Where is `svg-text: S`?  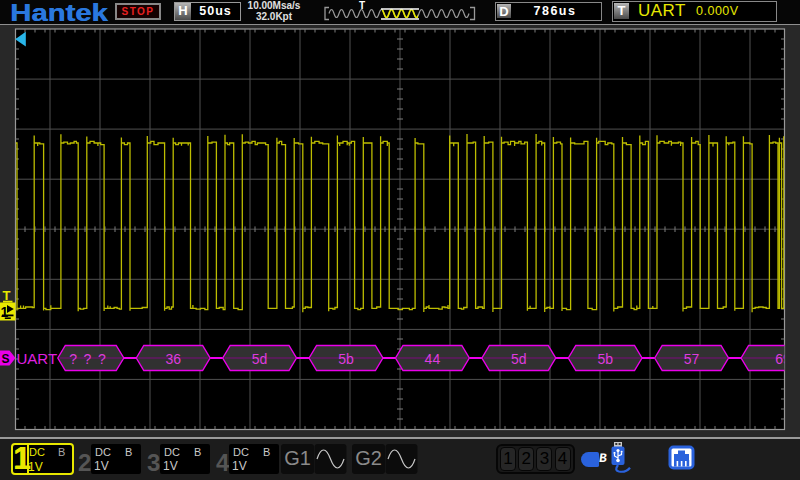 svg-text: S is located at coordinates (6, 359).